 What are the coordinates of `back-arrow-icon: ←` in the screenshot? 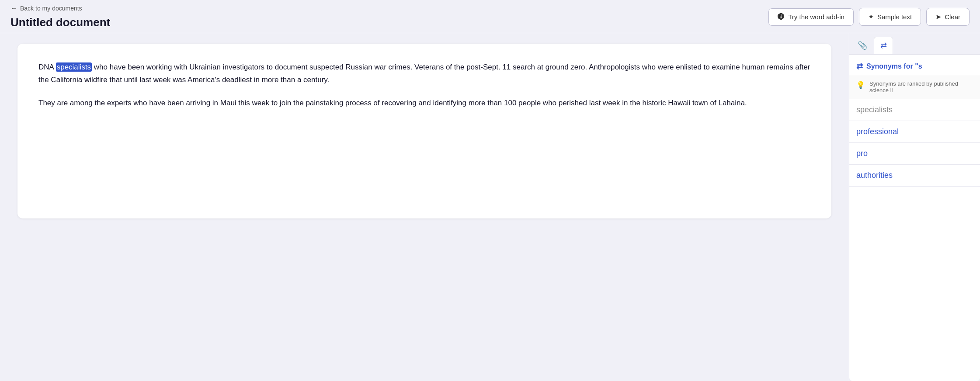 It's located at (14, 8).